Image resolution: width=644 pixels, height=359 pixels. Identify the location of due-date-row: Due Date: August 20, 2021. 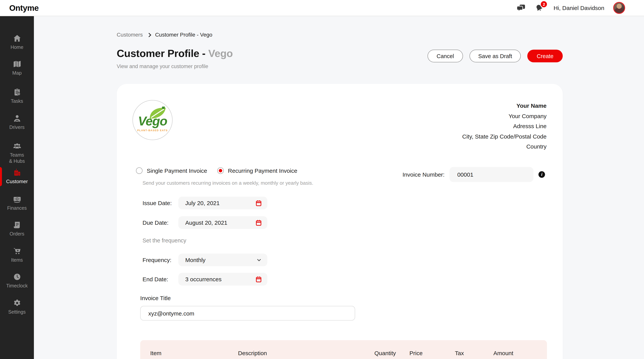
(205, 223).